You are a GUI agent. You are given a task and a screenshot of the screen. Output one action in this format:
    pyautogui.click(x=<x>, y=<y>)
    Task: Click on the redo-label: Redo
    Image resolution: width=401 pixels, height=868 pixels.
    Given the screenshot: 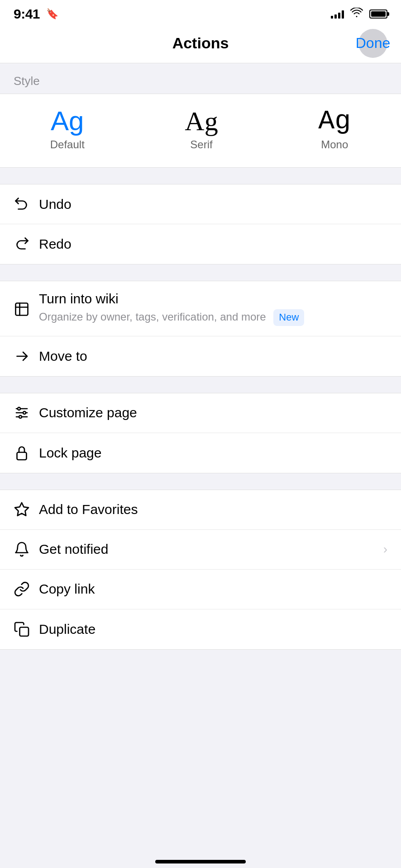 What is the action you would take?
    pyautogui.click(x=55, y=244)
    